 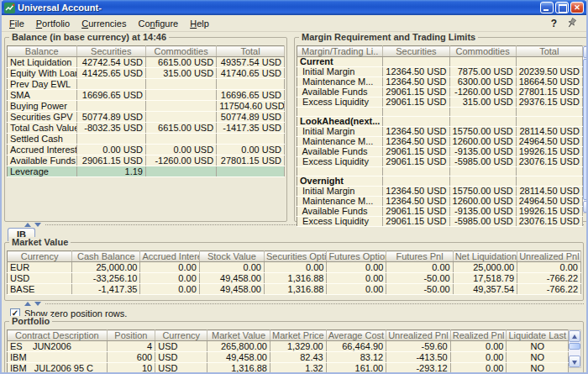 I want to click on pin-icon, so click(x=571, y=24).